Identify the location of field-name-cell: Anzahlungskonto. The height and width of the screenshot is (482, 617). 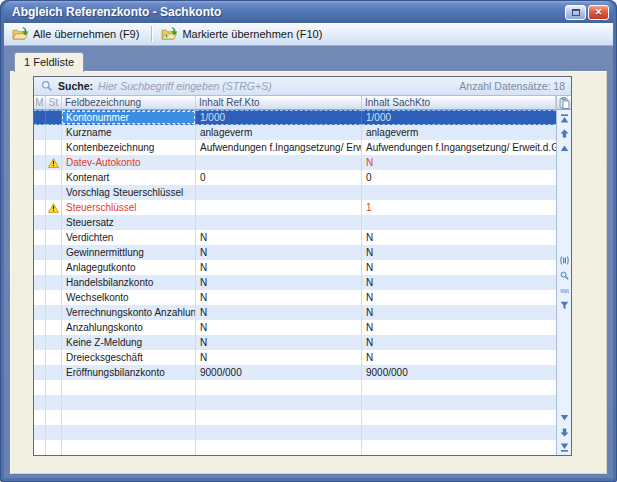
(129, 328).